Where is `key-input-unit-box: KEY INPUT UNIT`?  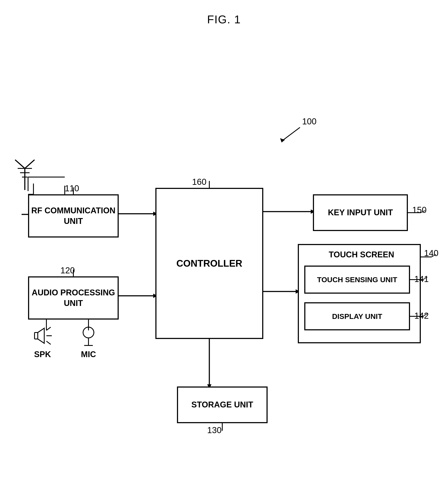 key-input-unit-box: KEY INPUT UNIT is located at coordinates (360, 213).